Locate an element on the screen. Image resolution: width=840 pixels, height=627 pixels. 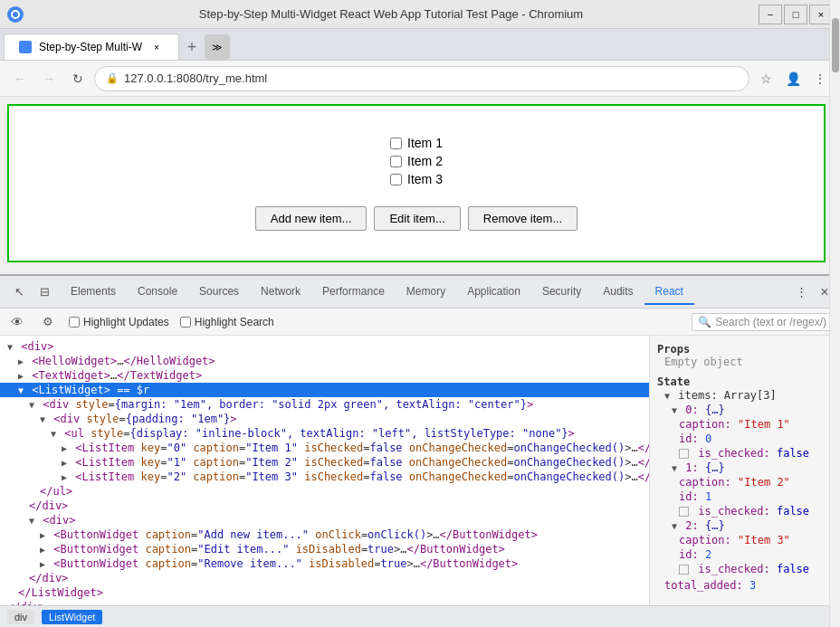
state-total-added: total_added: 3 is located at coordinates (745, 585).